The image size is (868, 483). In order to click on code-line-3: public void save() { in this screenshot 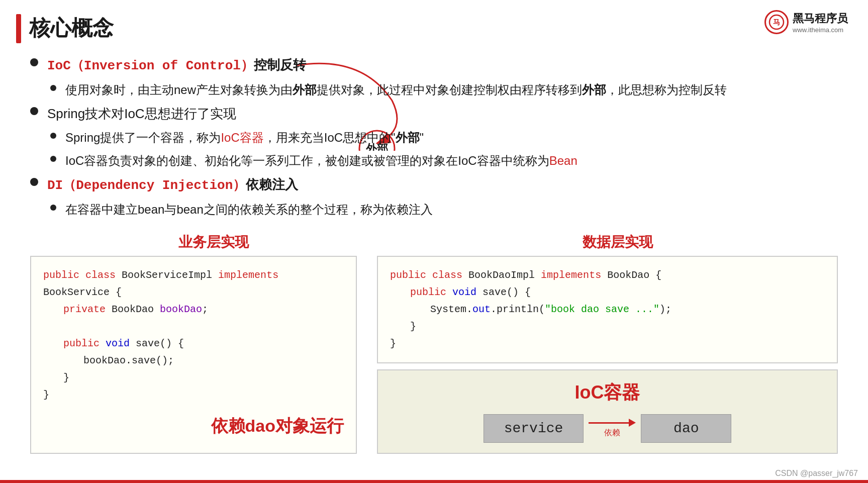, I will do `click(194, 344)`.